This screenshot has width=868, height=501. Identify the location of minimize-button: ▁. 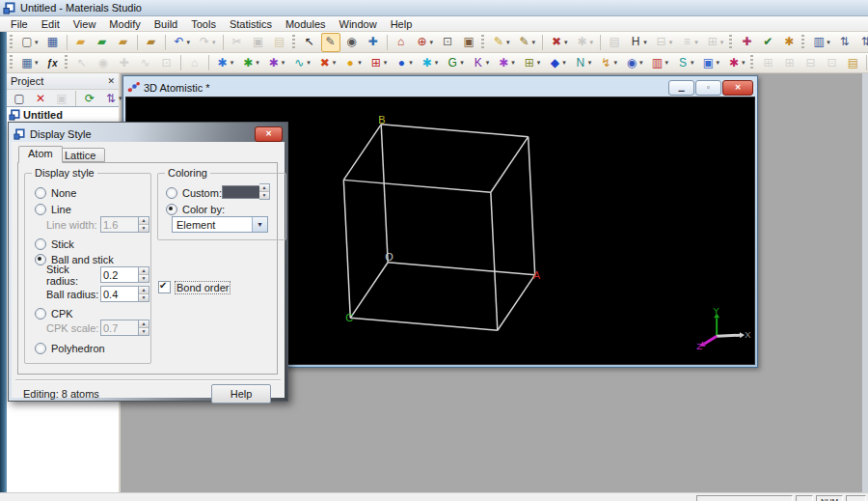
(681, 88).